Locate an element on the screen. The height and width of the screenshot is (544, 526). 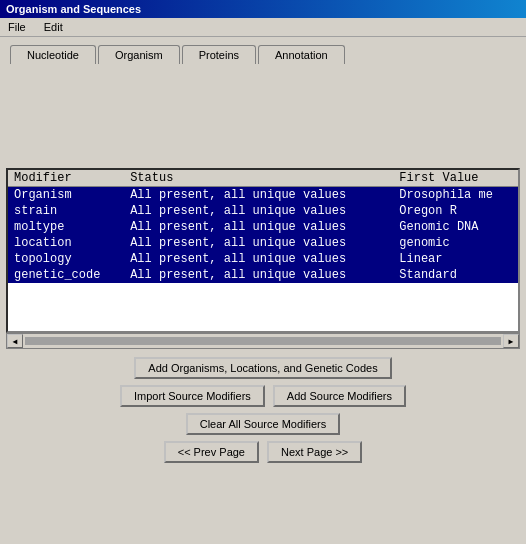
import-add-row: Import Source Modifiers Add Source Modif… is located at coordinates (263, 396).